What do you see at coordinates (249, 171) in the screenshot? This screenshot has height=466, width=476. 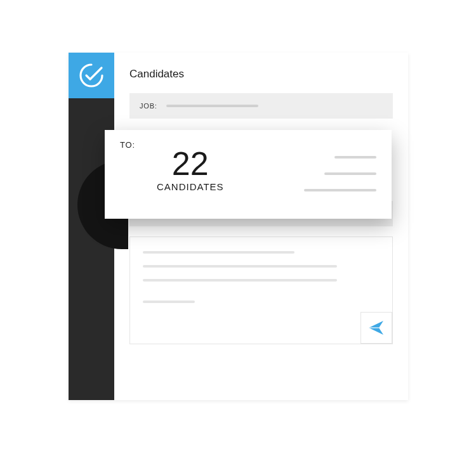 I see `to-body: 22 CANDIDATES` at bounding box center [249, 171].